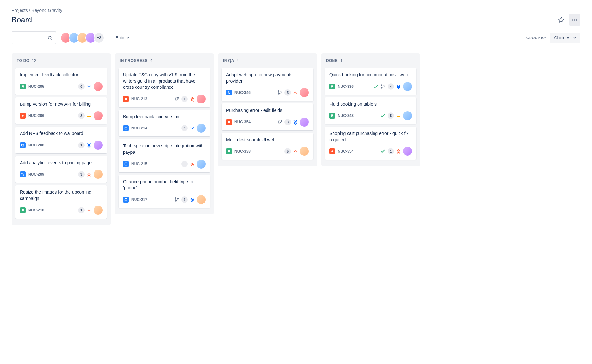 The width and height of the screenshot is (592, 364). What do you see at coordinates (575, 20) in the screenshot?
I see `more-button` at bounding box center [575, 20].